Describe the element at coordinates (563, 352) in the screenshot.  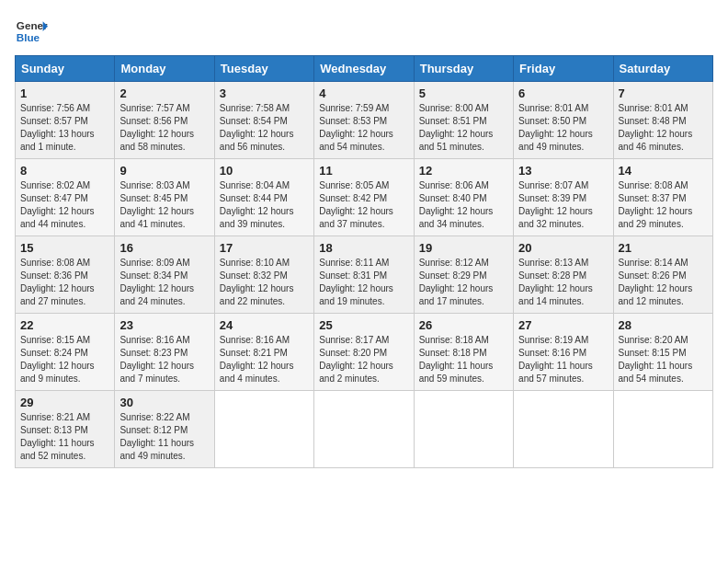
I see `calendar-cell: 27Sunrise: 8:19 AM Sunset: 8:16 PM Dayli…` at that location.